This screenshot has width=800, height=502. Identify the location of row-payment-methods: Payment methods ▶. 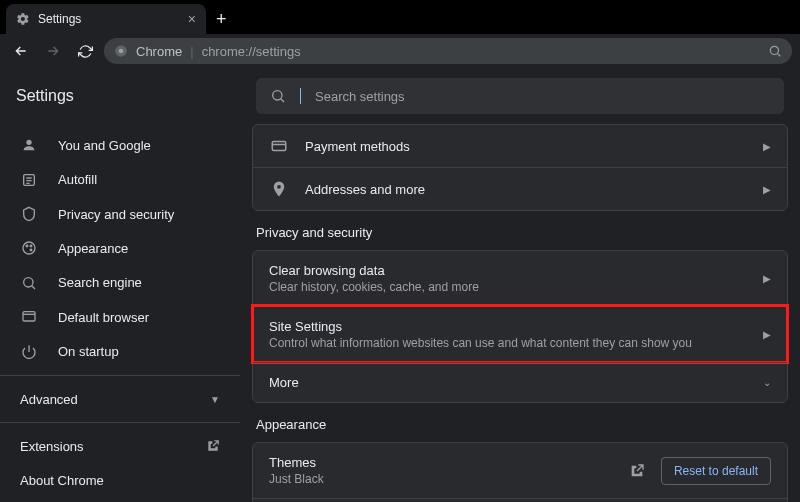
(520, 146).